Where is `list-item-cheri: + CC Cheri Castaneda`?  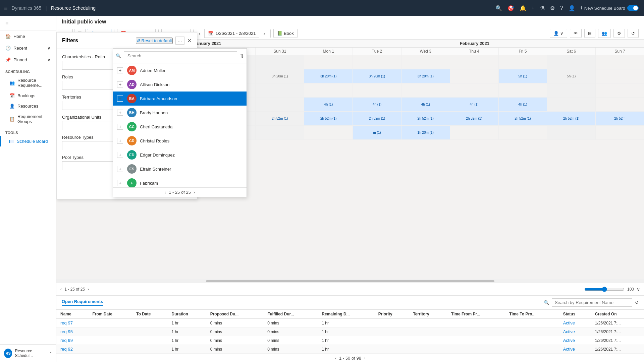
list-item-cheri: + CC Cheri Castaneda is located at coordinates (180, 127).